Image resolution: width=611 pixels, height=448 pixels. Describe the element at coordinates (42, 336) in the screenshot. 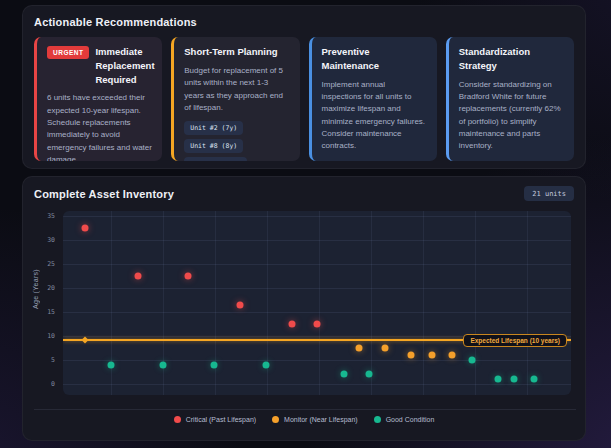

I see `y-tick-label: 10` at that location.